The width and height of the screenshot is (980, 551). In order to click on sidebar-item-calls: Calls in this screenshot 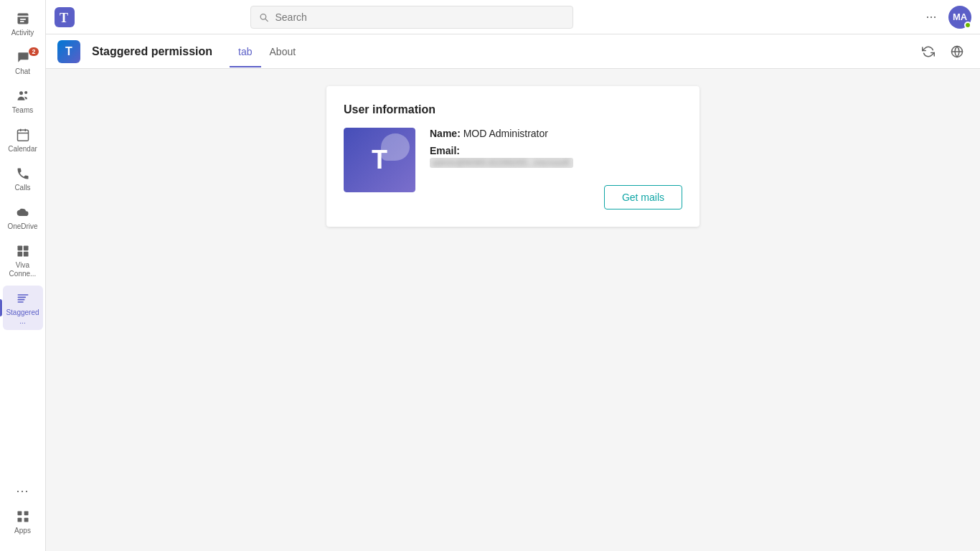, I will do `click(23, 179)`.